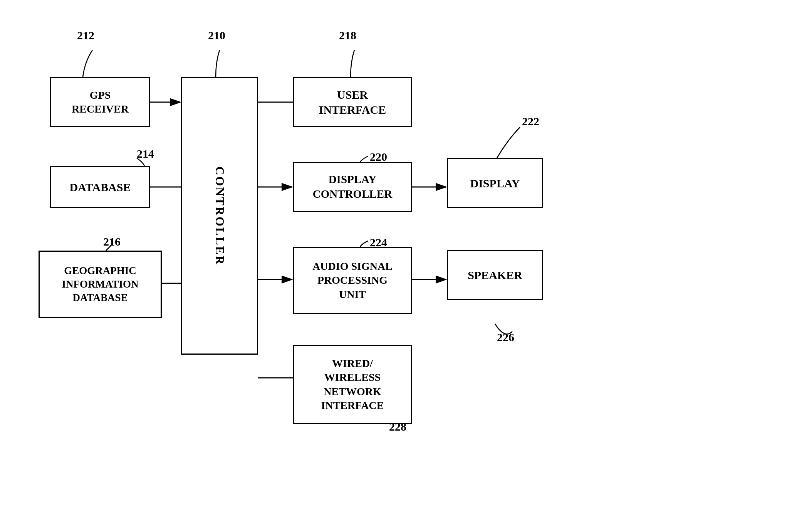 Image resolution: width=812 pixels, height=532 pixels. I want to click on ref-216: 216, so click(112, 242).